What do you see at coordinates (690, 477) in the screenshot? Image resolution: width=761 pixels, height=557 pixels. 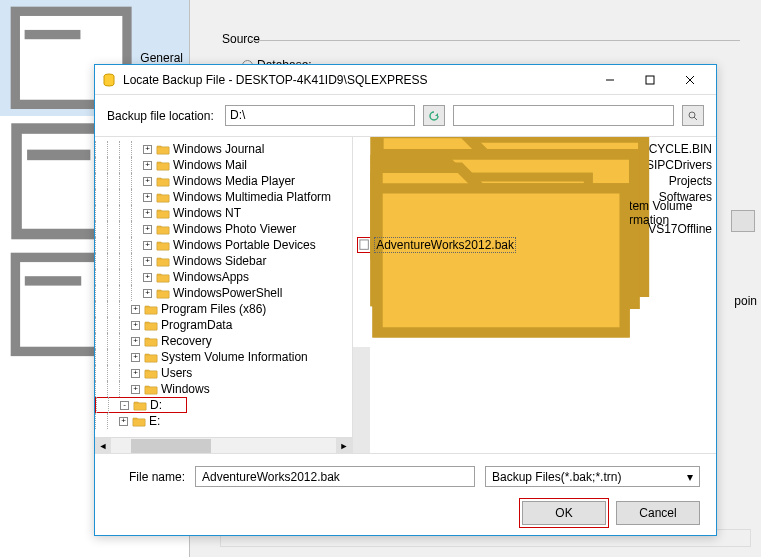 I see `chevron-down-icon: ▾` at bounding box center [690, 477].